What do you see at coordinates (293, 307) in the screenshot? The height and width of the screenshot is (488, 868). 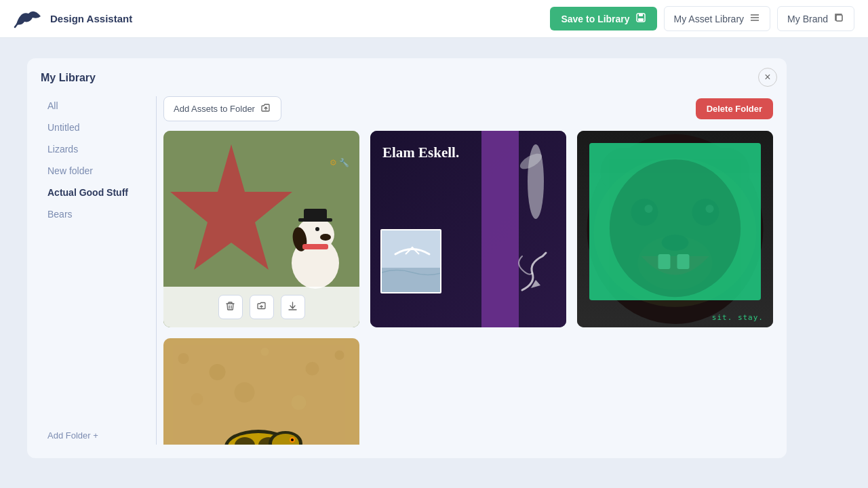 I see `card1-download-button` at bounding box center [293, 307].